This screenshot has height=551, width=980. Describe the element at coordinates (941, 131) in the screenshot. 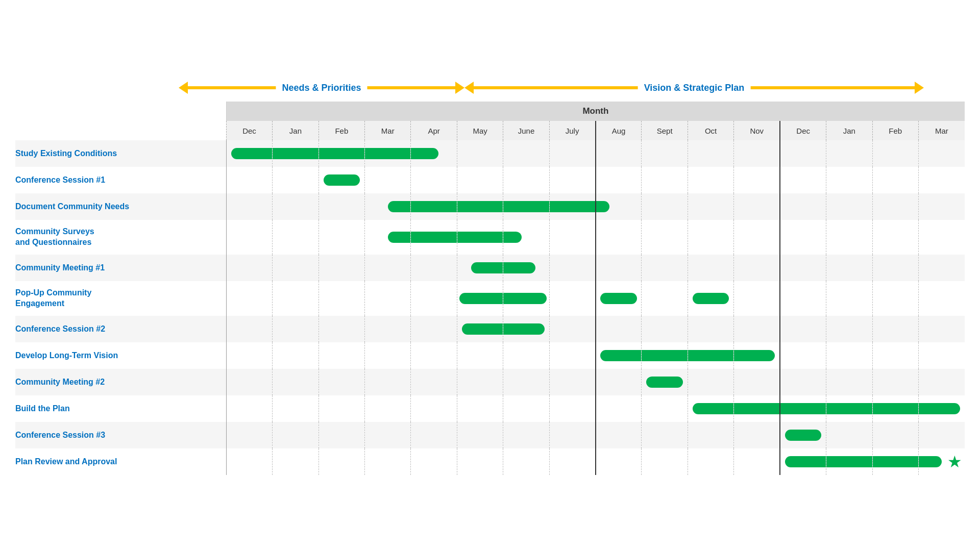

I see `col-mar2: Mar` at that location.